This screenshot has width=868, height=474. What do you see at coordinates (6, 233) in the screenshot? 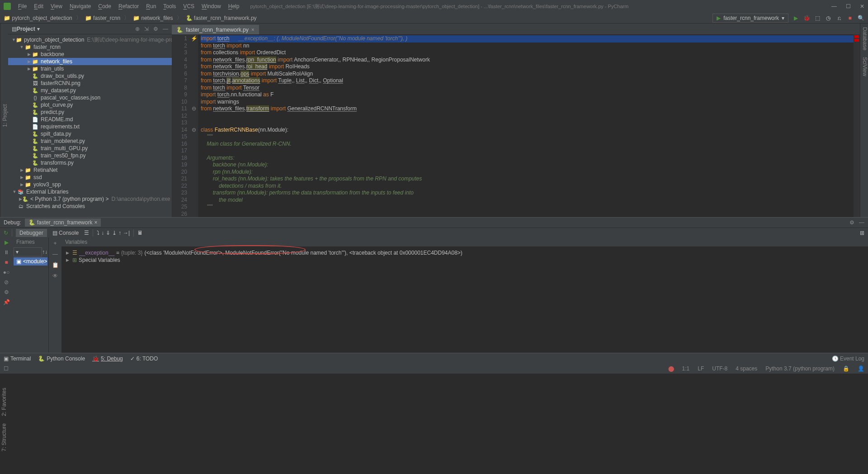
I see `rerun-button: ↻` at bounding box center [6, 233].